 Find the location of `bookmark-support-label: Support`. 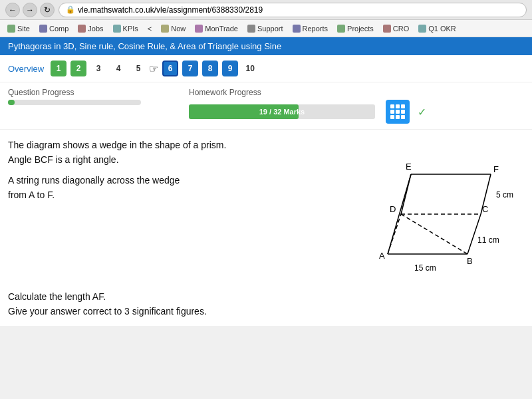

bookmark-support-label: Support is located at coordinates (270, 29).